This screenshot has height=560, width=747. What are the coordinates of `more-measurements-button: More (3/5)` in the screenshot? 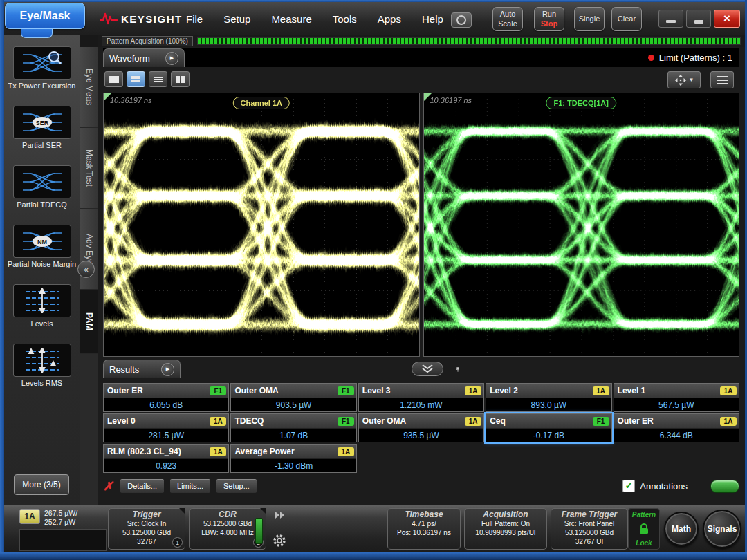 It's located at (42, 485).